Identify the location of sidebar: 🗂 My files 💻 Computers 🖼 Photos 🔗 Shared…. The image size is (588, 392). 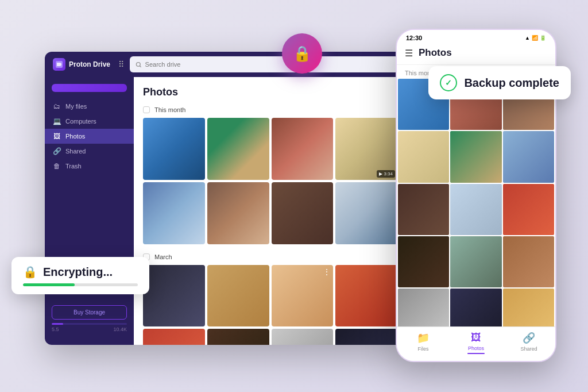
(90, 211).